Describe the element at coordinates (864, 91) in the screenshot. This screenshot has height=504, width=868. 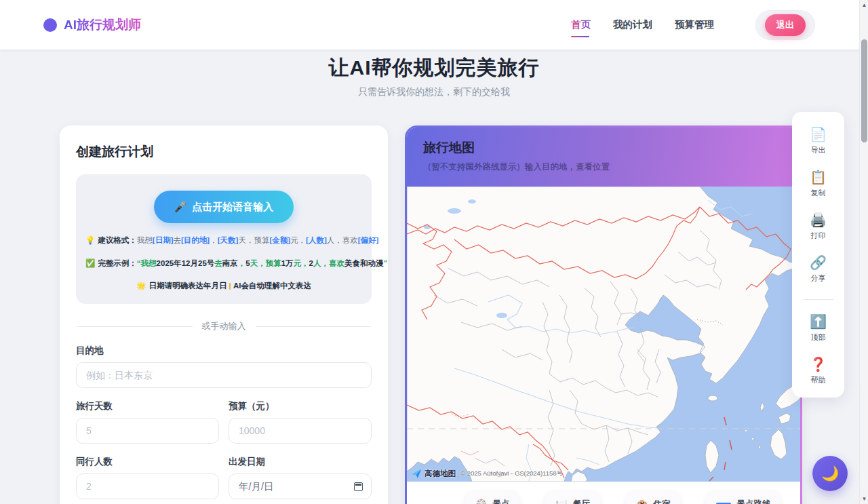
I see `scrollbar-thumb` at that location.